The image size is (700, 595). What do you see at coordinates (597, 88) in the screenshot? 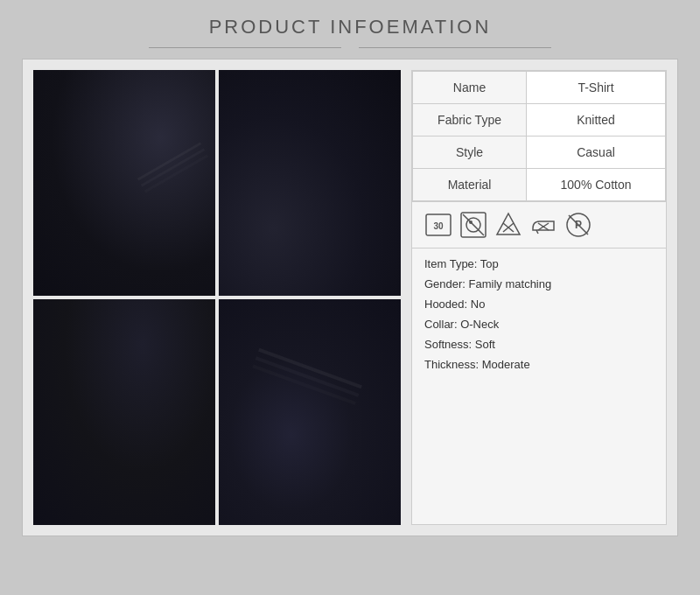
I see `name-value: T-Shirt` at bounding box center [597, 88].